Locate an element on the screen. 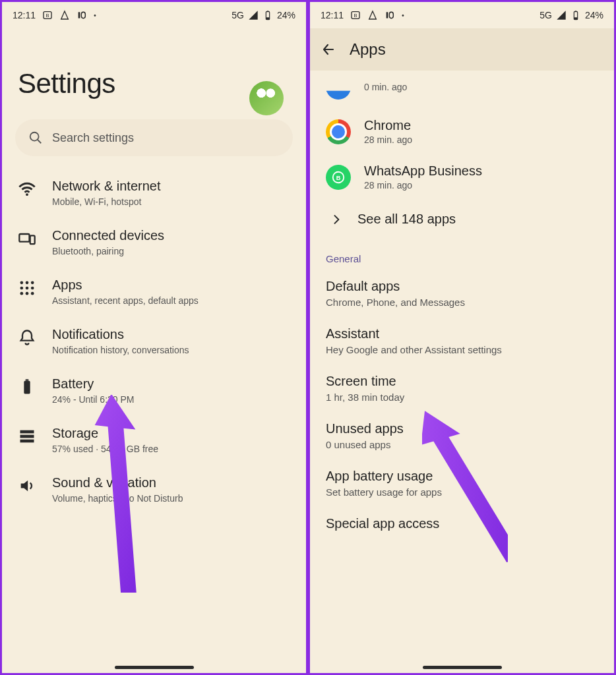 This screenshot has height=675, width=616. row-sub: 0 min. ago is located at coordinates (385, 87).